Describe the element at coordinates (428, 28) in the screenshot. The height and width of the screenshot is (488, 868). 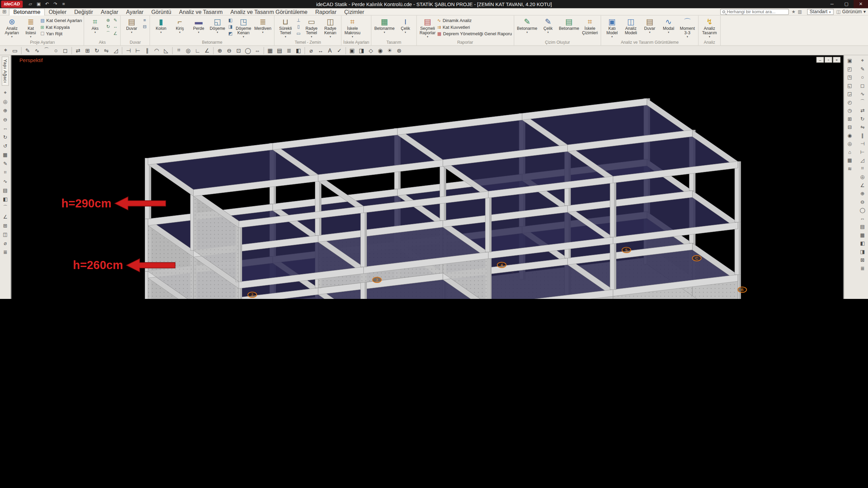
I see `ribbon-button-se-meli-raporlar: ▤Seçmeli Raporlar▾` at that location.